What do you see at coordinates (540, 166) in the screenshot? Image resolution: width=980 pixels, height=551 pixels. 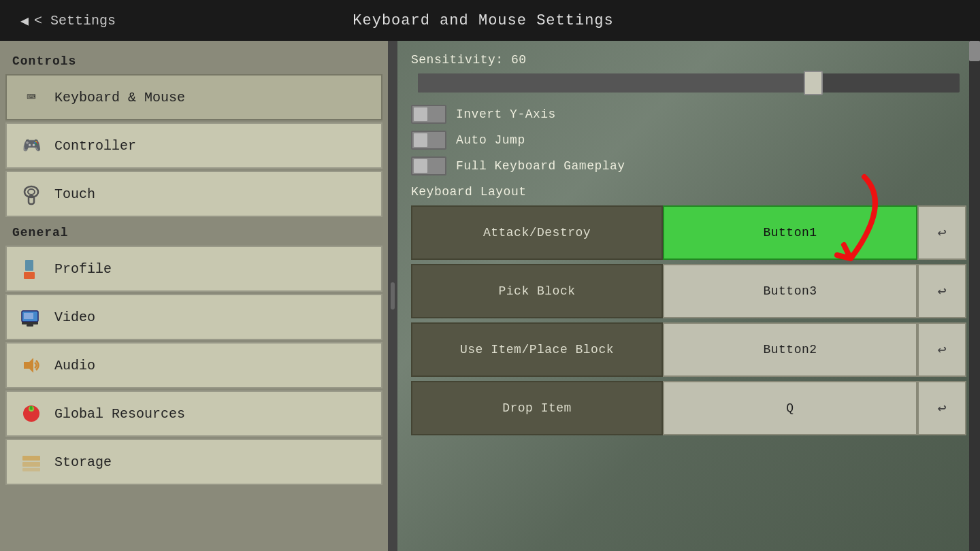 I see `full-keyboard-label: Full Keyboard Gameplay` at bounding box center [540, 166].